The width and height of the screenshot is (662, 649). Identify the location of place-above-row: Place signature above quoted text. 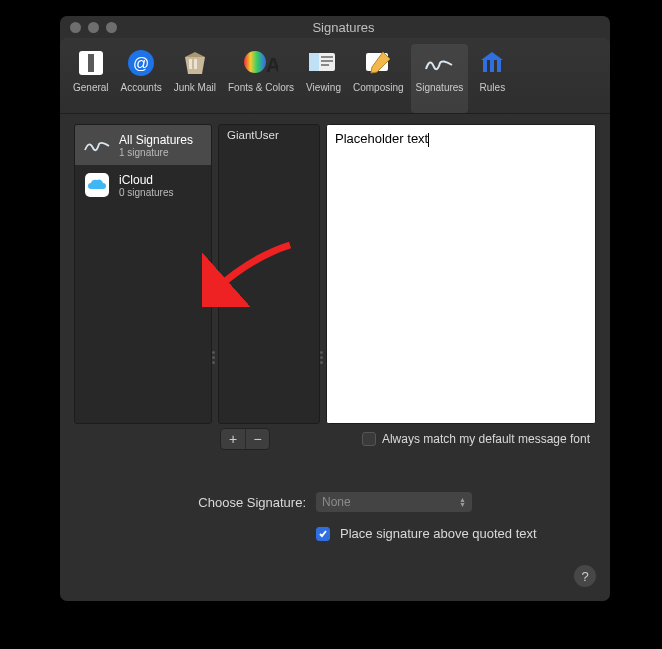
(335, 534).